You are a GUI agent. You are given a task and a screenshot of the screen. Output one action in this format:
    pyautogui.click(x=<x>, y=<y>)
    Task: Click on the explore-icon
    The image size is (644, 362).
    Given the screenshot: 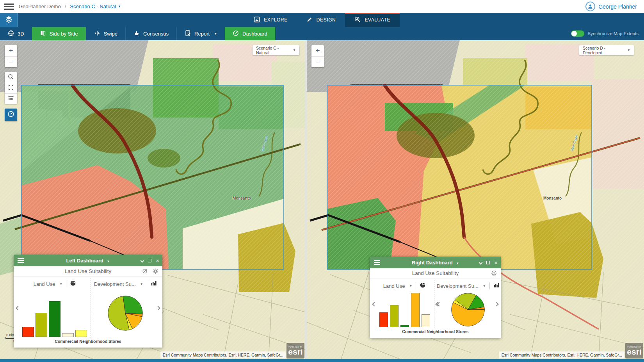 What is the action you would take?
    pyautogui.click(x=257, y=20)
    